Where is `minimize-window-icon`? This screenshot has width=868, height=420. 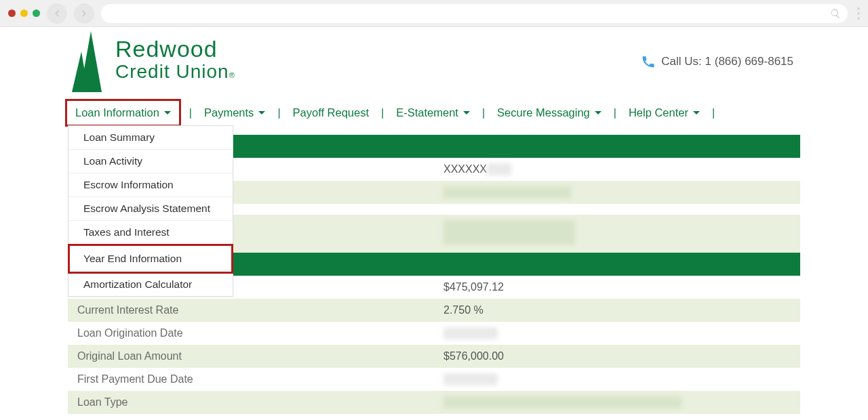 minimize-window-icon is located at coordinates (24, 14).